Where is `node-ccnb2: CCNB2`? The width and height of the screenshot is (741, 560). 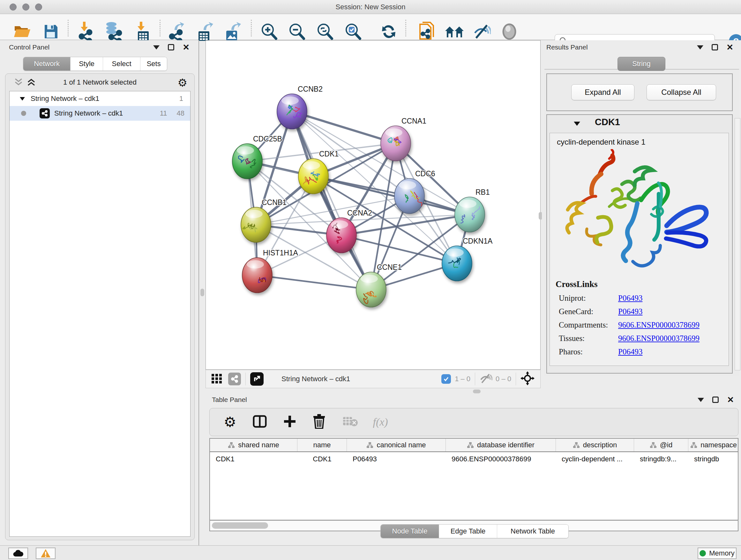 node-ccnb2: CCNB2 is located at coordinates (300, 107).